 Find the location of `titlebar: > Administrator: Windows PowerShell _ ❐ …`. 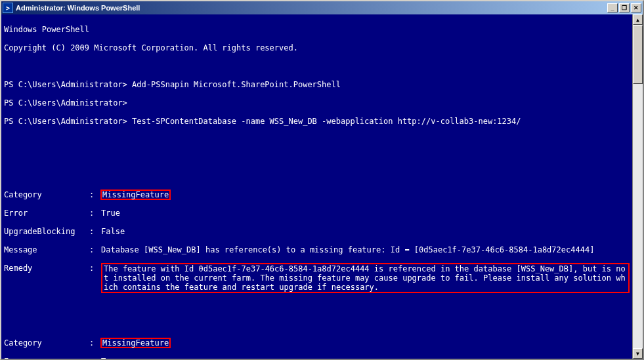

titlebar: > Administrator: Windows PowerShell _ ❐ … is located at coordinates (322, 8).